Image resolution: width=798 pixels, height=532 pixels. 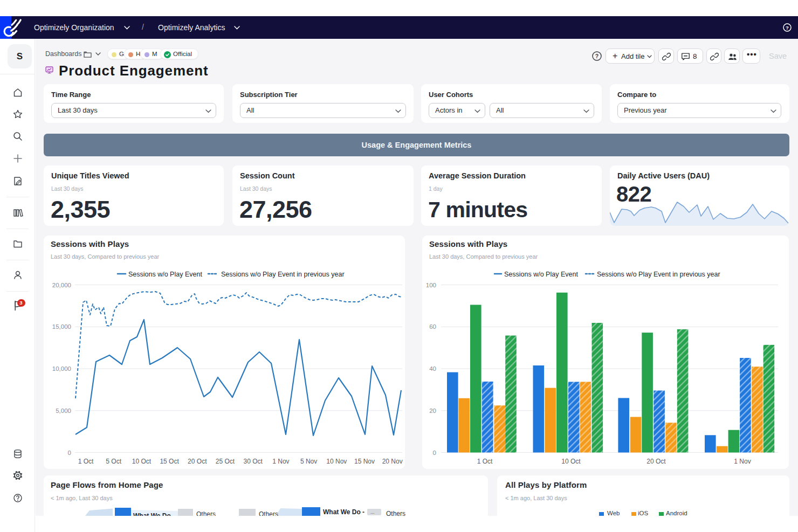 What do you see at coordinates (336, 461) in the screenshot?
I see `svg-text: 10 Nov` at bounding box center [336, 461].